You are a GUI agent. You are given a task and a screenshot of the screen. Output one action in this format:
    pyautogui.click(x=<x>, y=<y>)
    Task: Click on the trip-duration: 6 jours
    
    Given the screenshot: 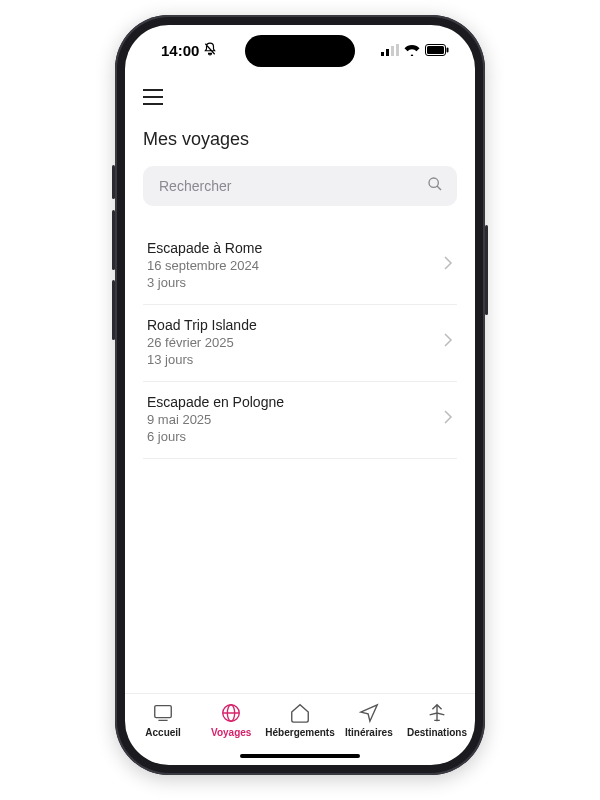 What is the action you would take?
    pyautogui.click(x=295, y=436)
    